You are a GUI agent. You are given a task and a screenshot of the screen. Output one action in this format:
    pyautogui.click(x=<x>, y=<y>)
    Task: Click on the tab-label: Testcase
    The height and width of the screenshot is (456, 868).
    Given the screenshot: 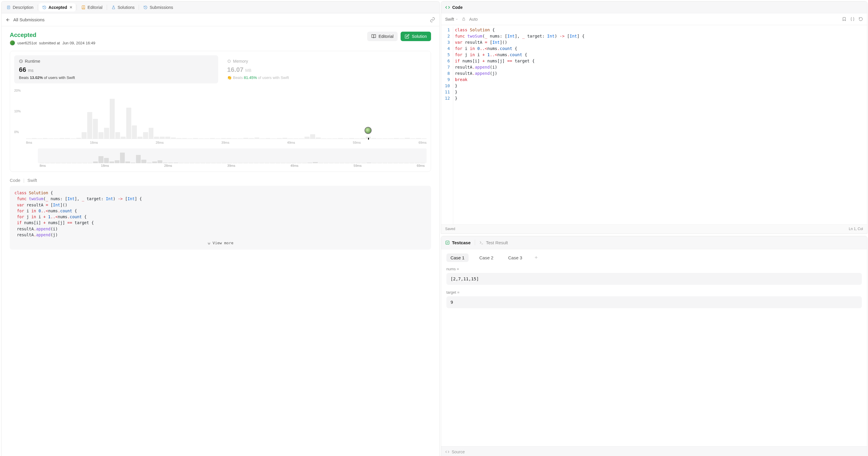 What is the action you would take?
    pyautogui.click(x=462, y=243)
    